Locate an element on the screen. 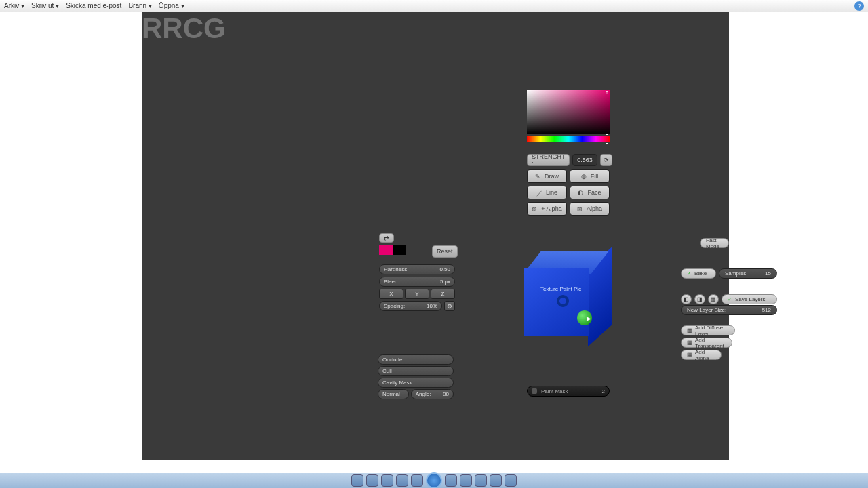 This screenshot has width=868, height=488. bake-button: Bake is located at coordinates (698, 274).